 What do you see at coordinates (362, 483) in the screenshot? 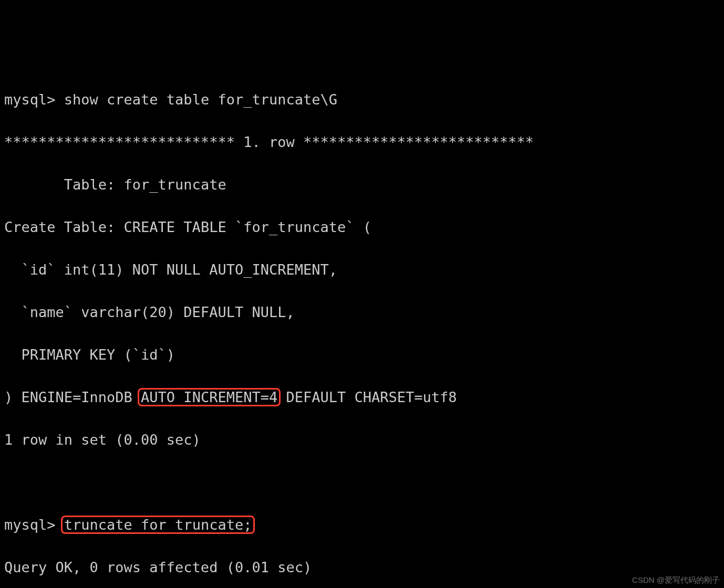
I see `blank-line` at bounding box center [362, 483].